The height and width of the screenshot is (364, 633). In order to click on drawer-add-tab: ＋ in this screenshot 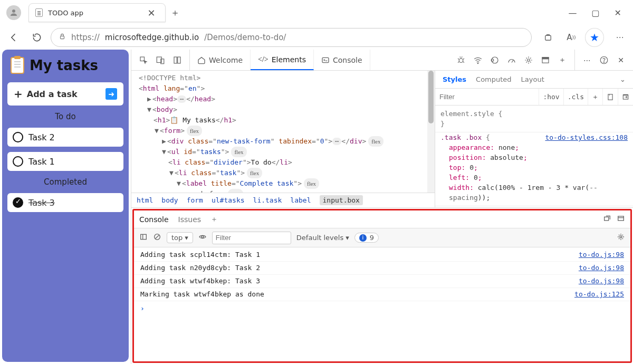, I will do `click(214, 219)`.